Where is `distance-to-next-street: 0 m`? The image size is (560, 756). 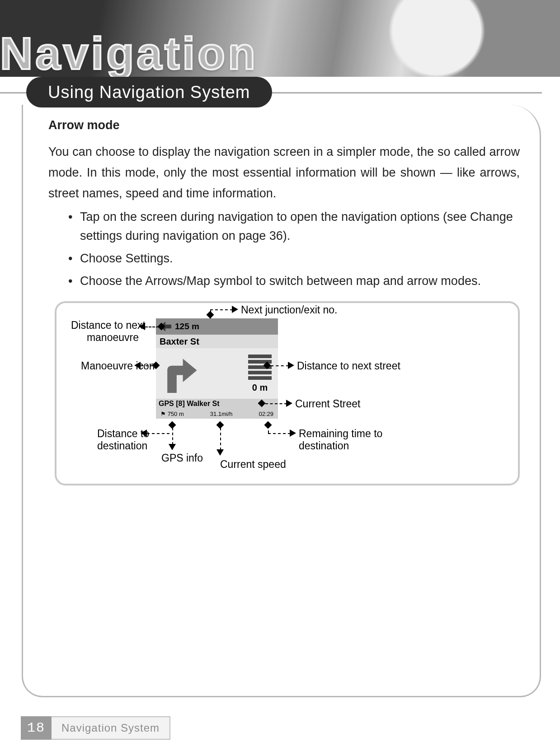 distance-to-next-street: 0 m is located at coordinates (260, 387).